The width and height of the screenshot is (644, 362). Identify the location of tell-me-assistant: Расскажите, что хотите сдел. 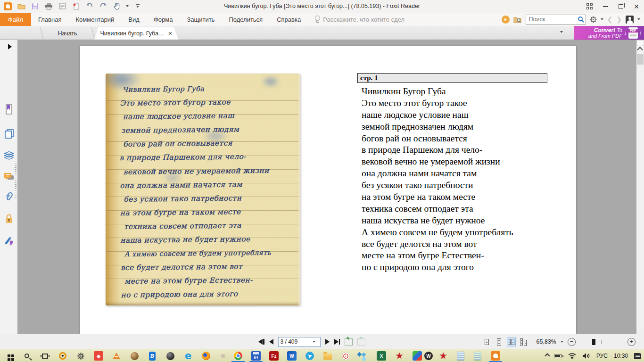
(359, 19).